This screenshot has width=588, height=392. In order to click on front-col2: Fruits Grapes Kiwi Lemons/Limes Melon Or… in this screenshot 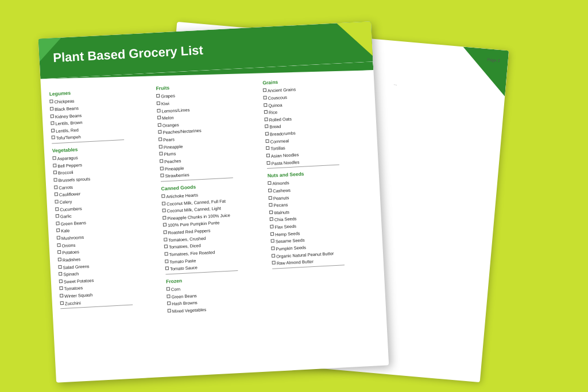, I will do `click(214, 195)`.